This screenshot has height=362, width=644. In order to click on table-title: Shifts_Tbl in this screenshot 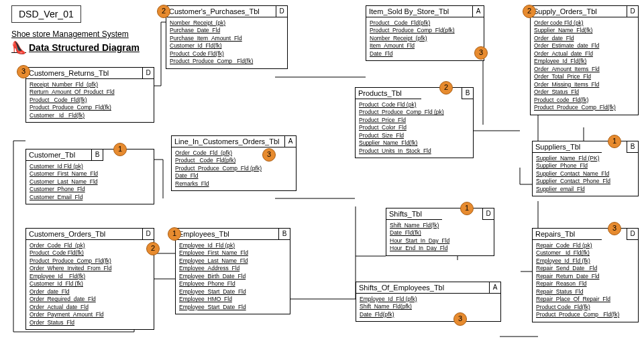, I will do `click(415, 215)`.